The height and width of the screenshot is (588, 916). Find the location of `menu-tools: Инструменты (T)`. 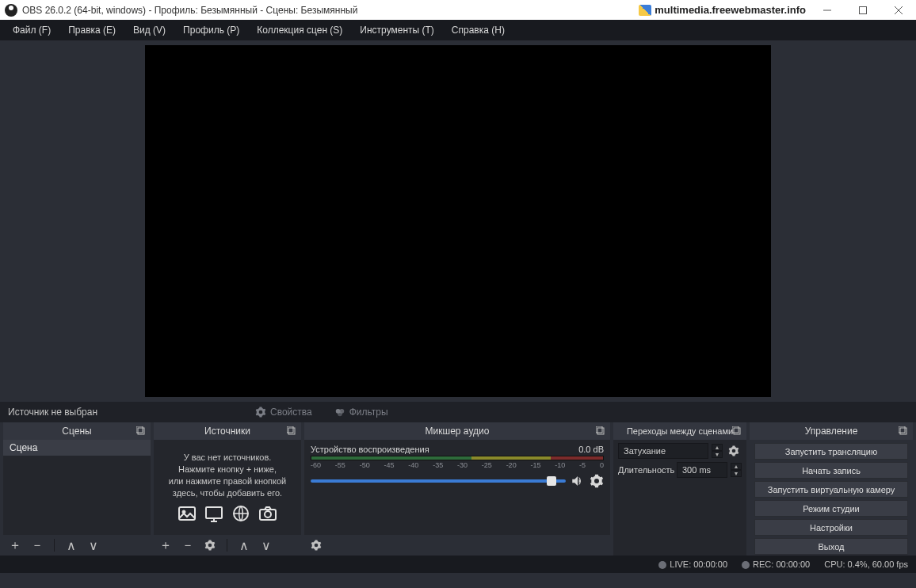

menu-tools: Инструменты (T) is located at coordinates (396, 30).